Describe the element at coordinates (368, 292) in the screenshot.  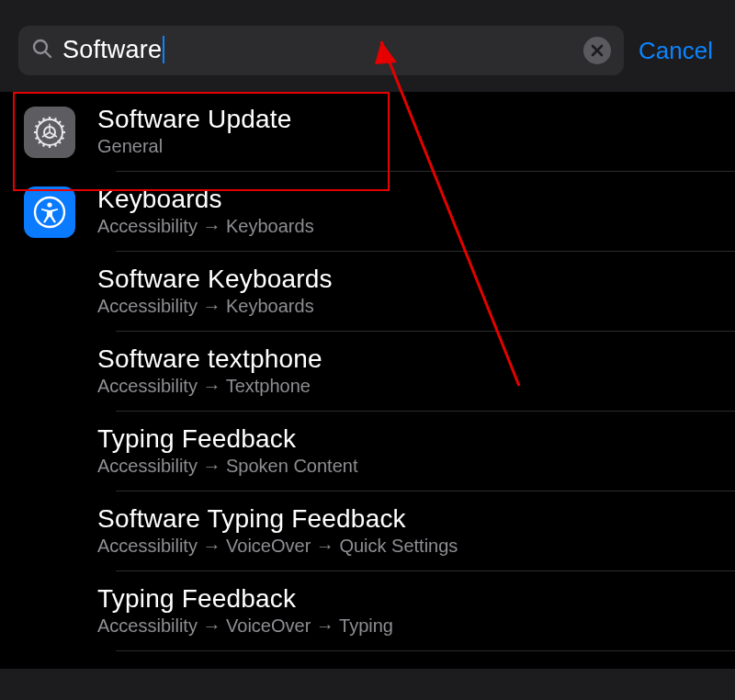
I see `result-row: Software Keyboards Accessibility → Keybo…` at that location.